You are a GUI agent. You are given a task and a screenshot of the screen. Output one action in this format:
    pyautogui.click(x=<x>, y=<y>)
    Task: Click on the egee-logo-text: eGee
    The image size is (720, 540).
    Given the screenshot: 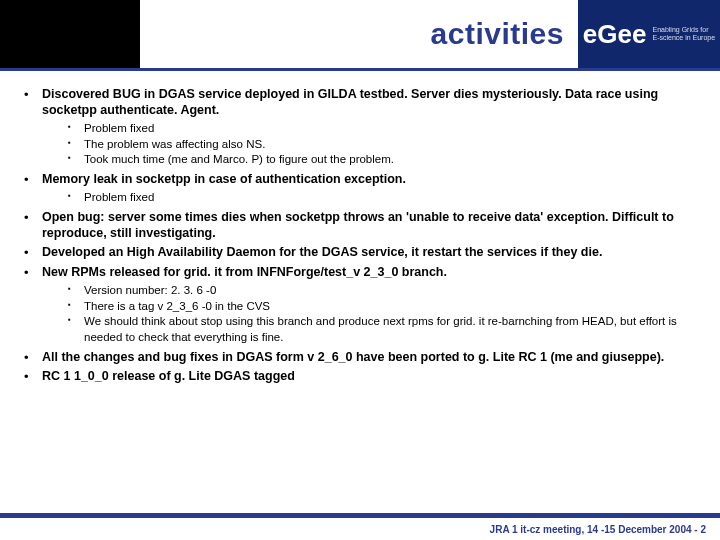 What is the action you would take?
    pyautogui.click(x=615, y=34)
    